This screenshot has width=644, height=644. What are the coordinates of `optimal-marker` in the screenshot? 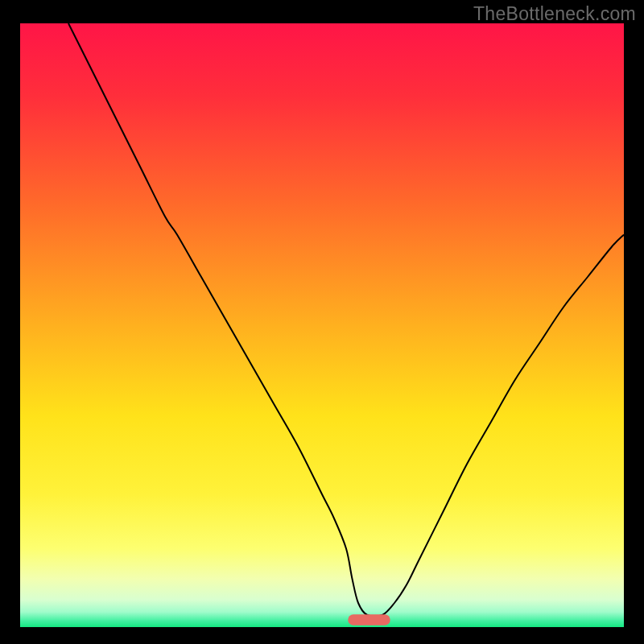 It's located at (369, 620).